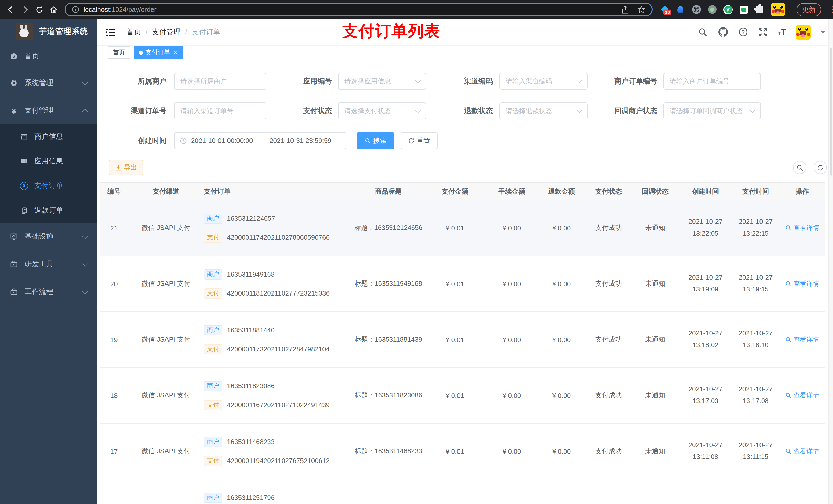  What do you see at coordinates (665, 9) in the screenshot?
I see `extension-diamond-icon: 10` at bounding box center [665, 9].